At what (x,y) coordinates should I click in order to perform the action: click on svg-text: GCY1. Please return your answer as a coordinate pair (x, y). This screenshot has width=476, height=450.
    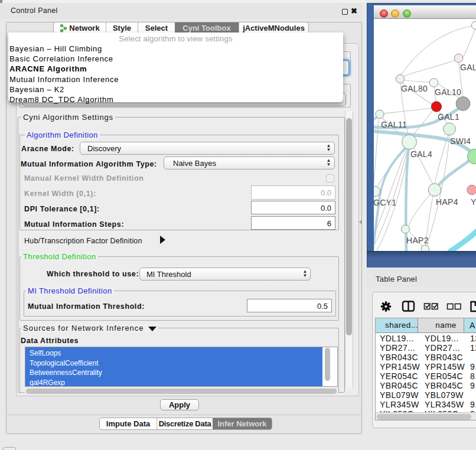
    Looking at the image, I should click on (385, 203).